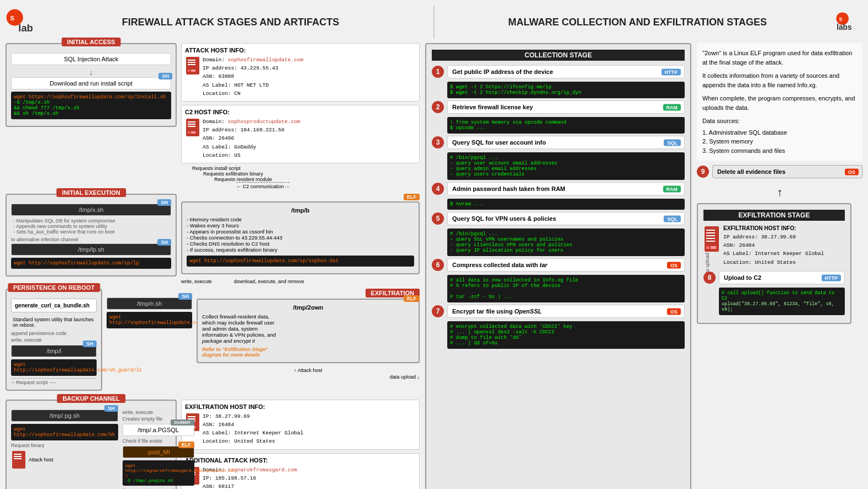  I want to click on step8-badge: HTTP, so click(832, 278).